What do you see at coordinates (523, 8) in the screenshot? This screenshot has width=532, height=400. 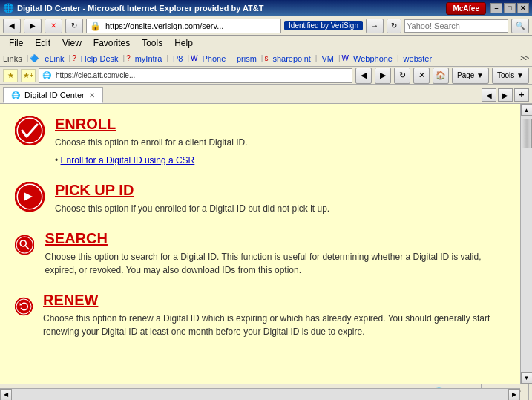 I see `close-button: ✕` at bounding box center [523, 8].